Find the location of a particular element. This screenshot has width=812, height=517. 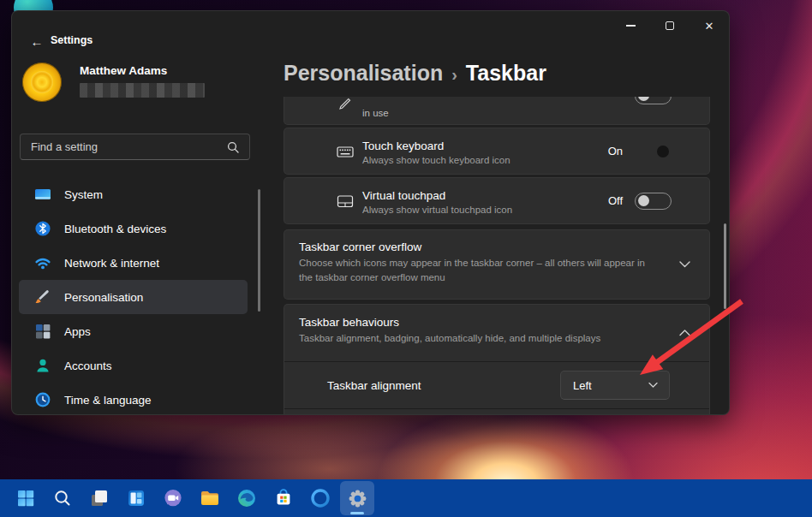

caption-buttons: ✕ is located at coordinates (670, 26).